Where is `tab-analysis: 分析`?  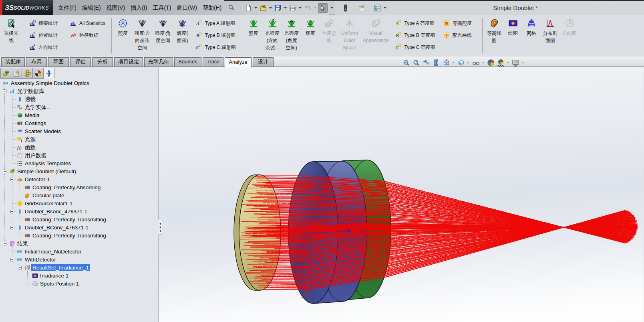
tab-analysis: 分析 is located at coordinates (103, 62).